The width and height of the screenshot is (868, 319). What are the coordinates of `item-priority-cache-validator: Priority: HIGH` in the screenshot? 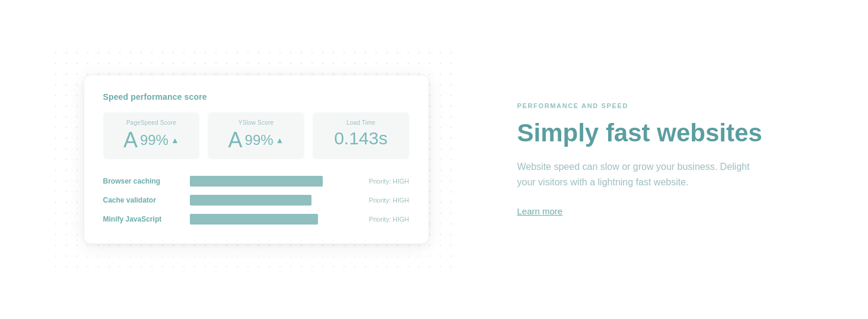 It's located at (383, 200).